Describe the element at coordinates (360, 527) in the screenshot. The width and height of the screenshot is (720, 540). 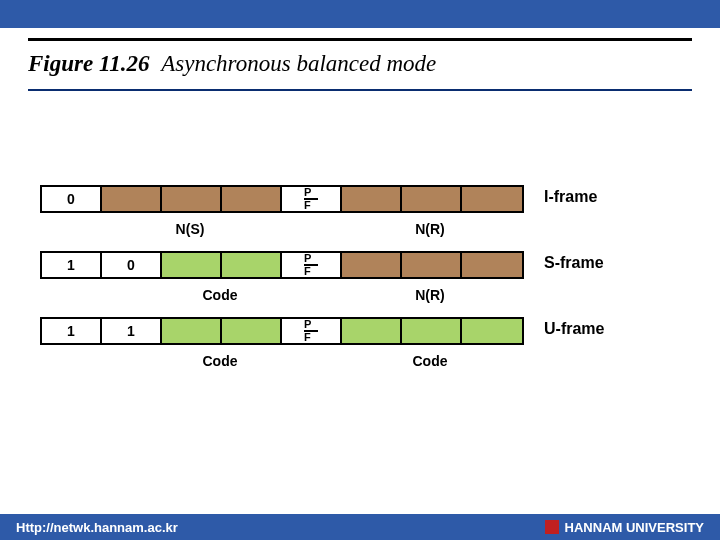
I see `footer-band: Http://netwk.hannam.ac.kr HANNAM UNIVERS…` at that location.